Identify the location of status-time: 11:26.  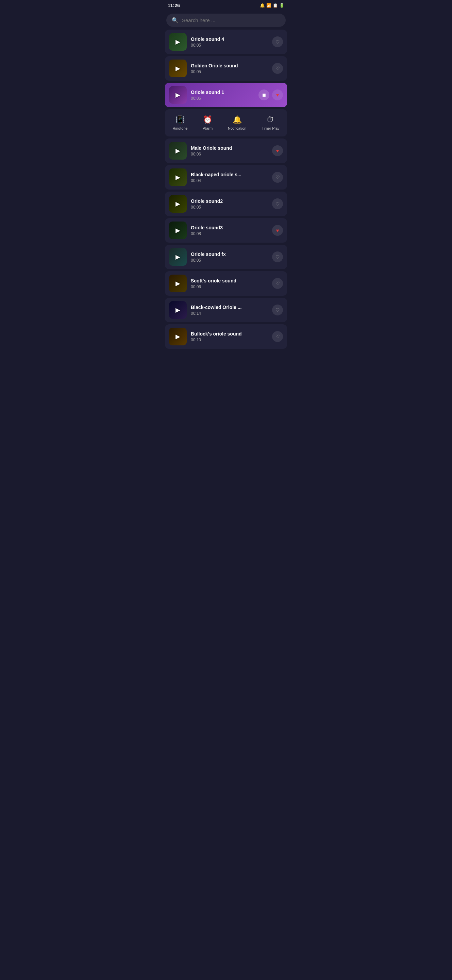
(174, 5).